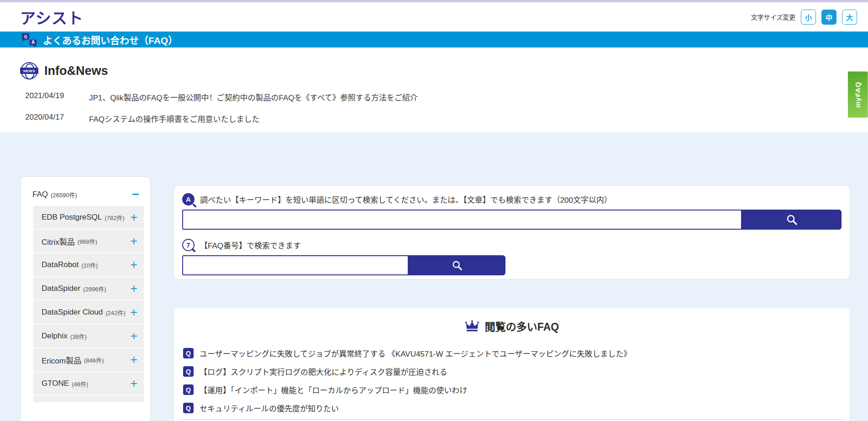 This screenshot has width=868, height=421. What do you see at coordinates (174, 119) in the screenshot?
I see `news-text: FAQシステムの操作手順書をご用意いたしました` at bounding box center [174, 119].